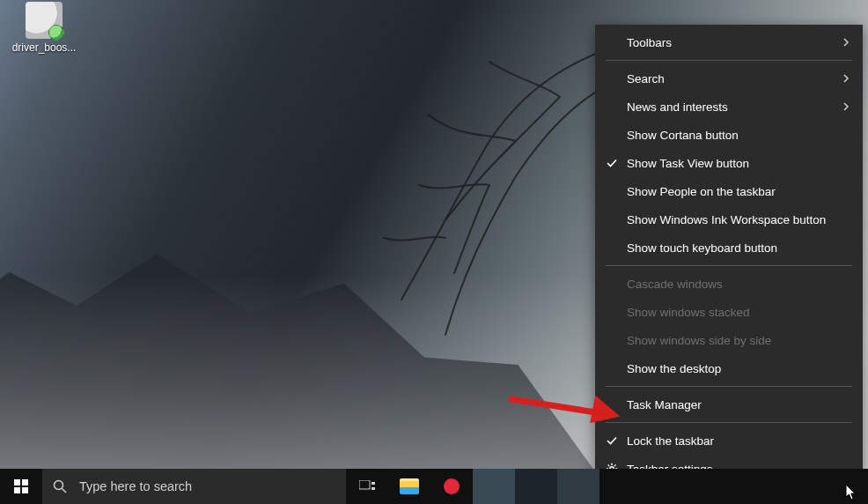 The width and height of the screenshot is (868, 504). I want to click on menu-item-show-windows-side-by-side: Show windows side by side, so click(729, 340).